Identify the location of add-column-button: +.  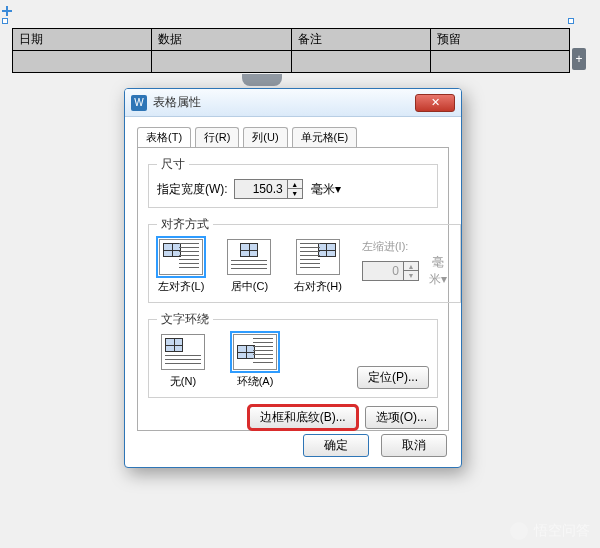
(579, 59).